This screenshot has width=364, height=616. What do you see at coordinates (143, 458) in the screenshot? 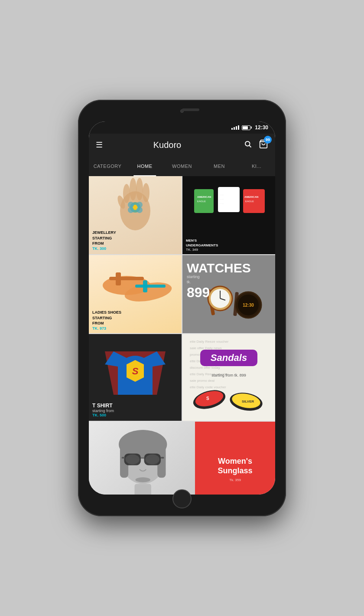
I see `sunglass-left-panel` at bounding box center [143, 458].